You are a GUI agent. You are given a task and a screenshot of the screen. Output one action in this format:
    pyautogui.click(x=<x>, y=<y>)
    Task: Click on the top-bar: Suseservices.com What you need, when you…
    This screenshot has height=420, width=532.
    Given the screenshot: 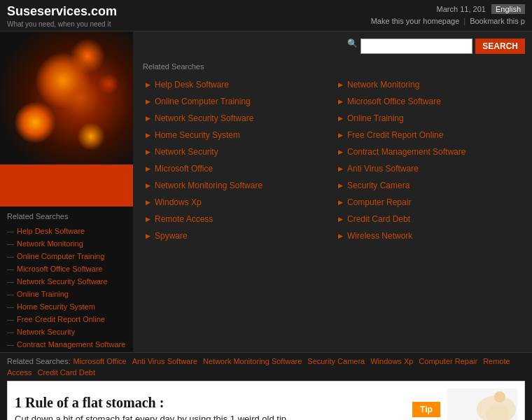 What is the action you would take?
    pyautogui.click(x=266, y=15)
    